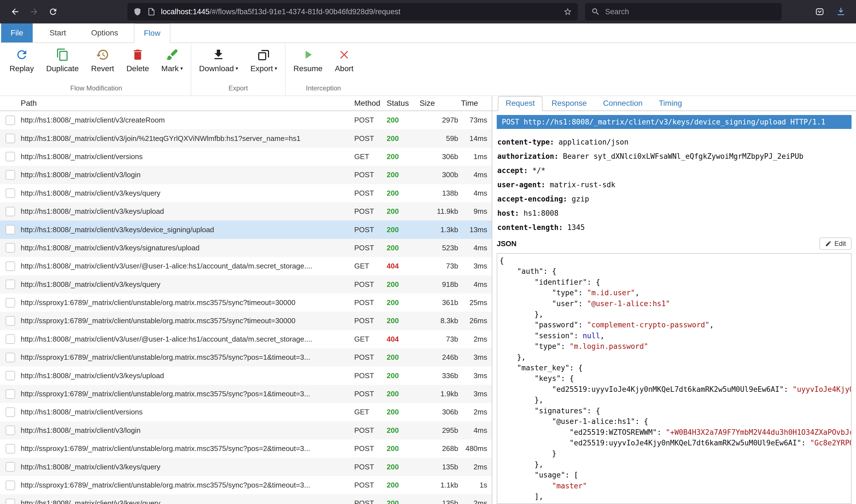  I want to click on request-header-line: accept-encoding: gzip, so click(674, 199).